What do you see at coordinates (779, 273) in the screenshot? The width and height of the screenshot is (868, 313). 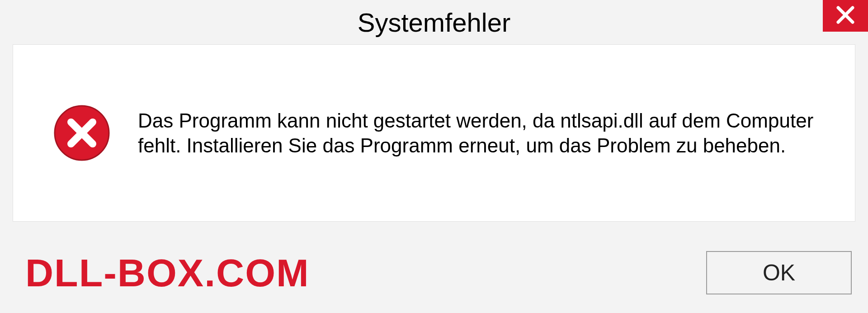 I see `ok-button: OK` at bounding box center [779, 273].